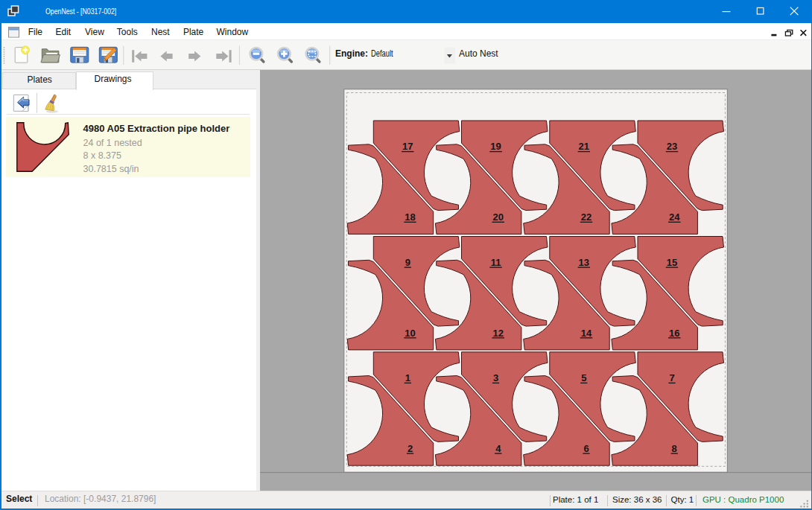  What do you see at coordinates (675, 217) in the screenshot?
I see `svg-text: 24` at bounding box center [675, 217].